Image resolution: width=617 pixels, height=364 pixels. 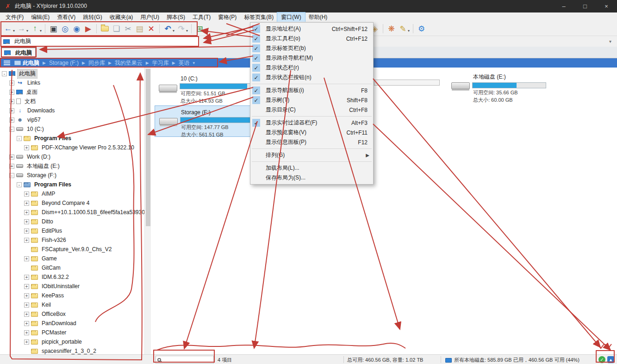 What do you see at coordinates (72, 222) in the screenshot?
I see `tree-item: + Ditto` at bounding box center [72, 222].